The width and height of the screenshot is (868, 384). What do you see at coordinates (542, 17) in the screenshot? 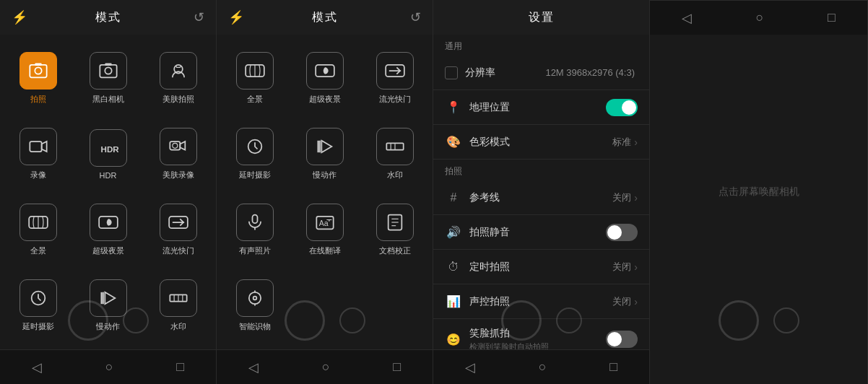
I see `panel3-title: 设置` at bounding box center [542, 17].